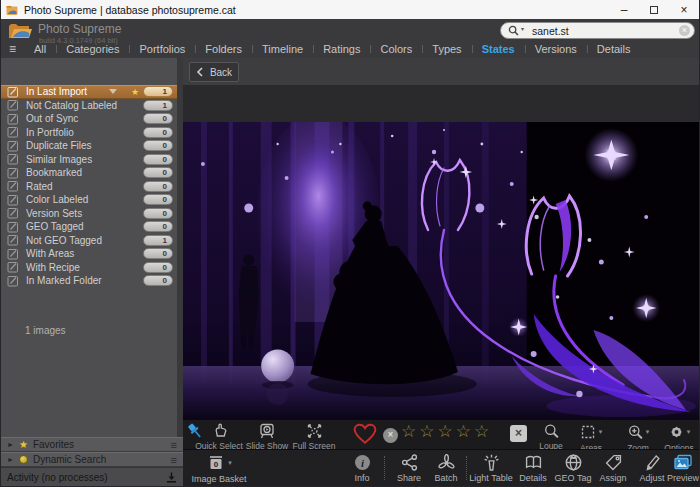 Image resolution: width=700 pixels, height=487 pixels. I want to click on app-icon, so click(12, 10).